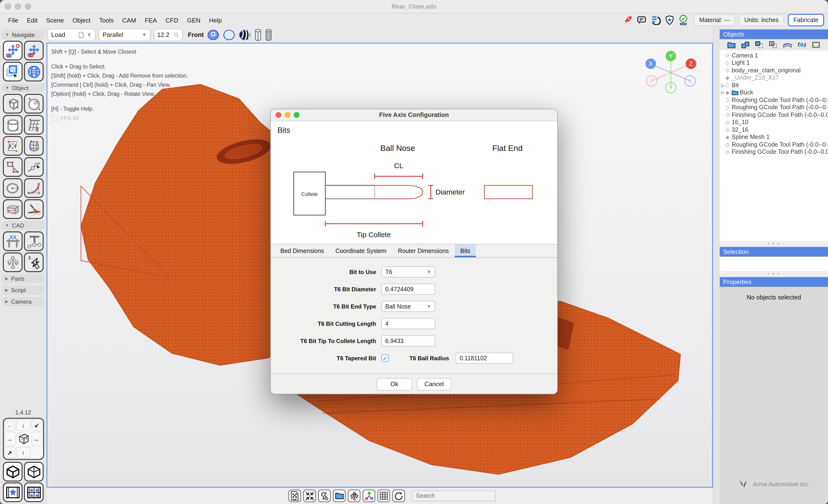 The width and height of the screenshot is (828, 504). I want to click on mirror-disabled-button, so click(354, 496).